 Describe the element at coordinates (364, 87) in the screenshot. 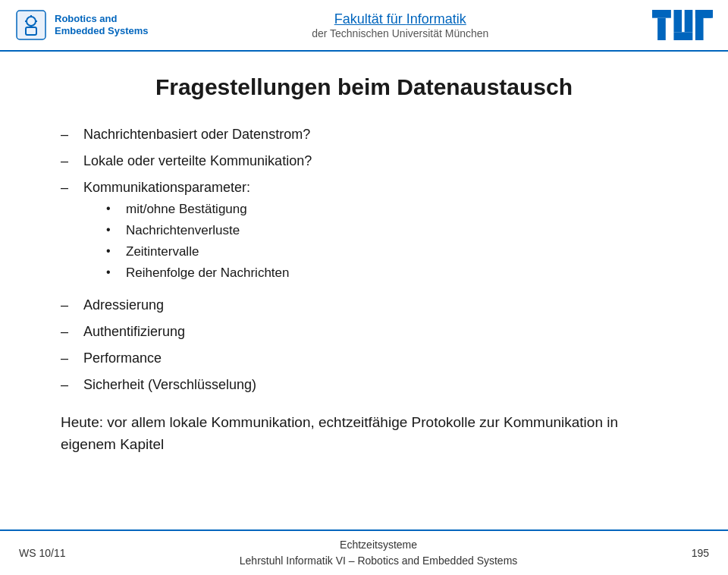

I see `slide-title: Fragestellungen beim Datenaustausch` at that location.